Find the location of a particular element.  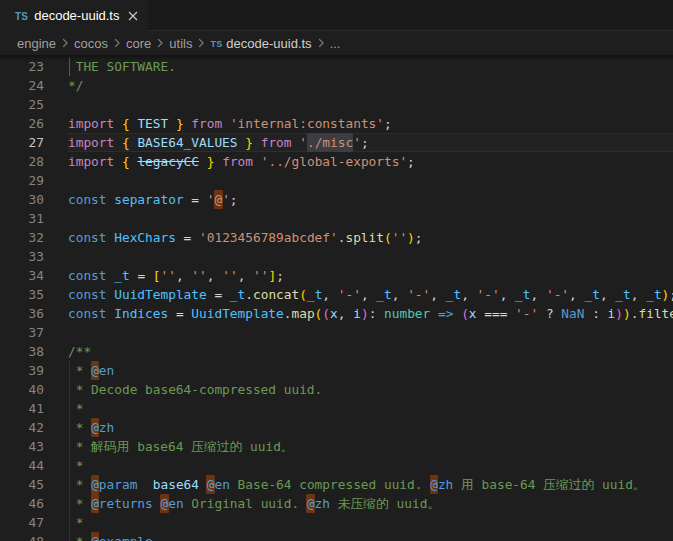

code-line-31: 31 is located at coordinates (336, 218).